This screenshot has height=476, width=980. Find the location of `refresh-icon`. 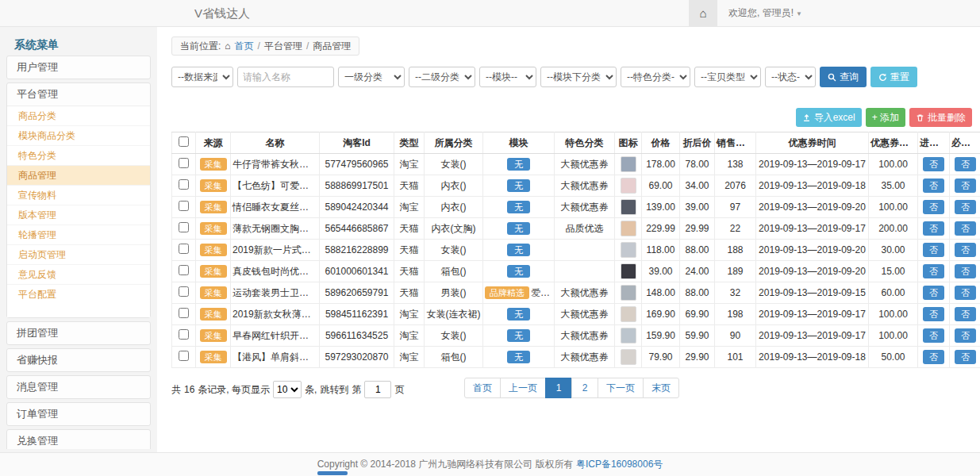

refresh-icon is located at coordinates (882, 78).